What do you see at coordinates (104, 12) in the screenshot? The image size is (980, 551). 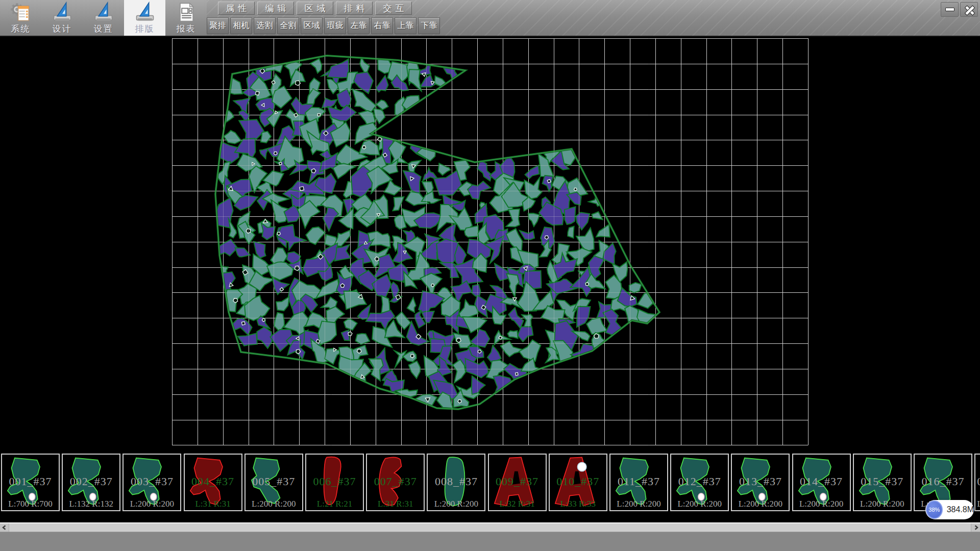 I see `settings-ruler-icon` at bounding box center [104, 12].